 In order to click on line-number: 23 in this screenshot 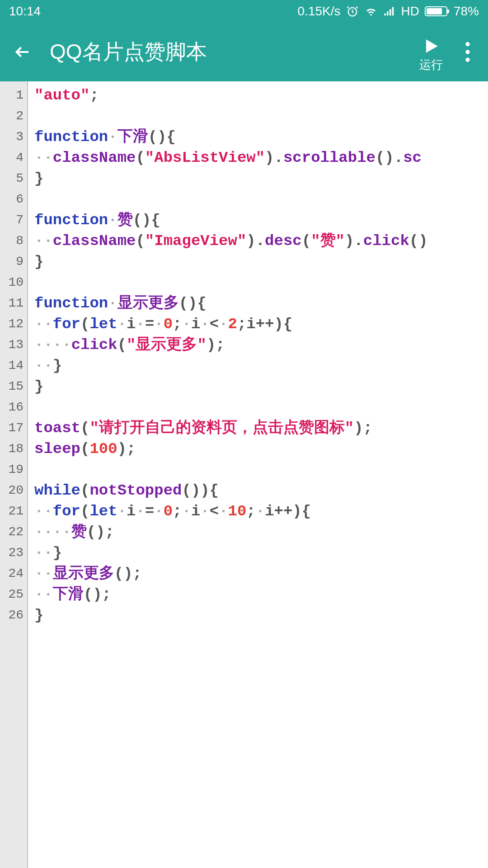, I will do `click(12, 553)`.